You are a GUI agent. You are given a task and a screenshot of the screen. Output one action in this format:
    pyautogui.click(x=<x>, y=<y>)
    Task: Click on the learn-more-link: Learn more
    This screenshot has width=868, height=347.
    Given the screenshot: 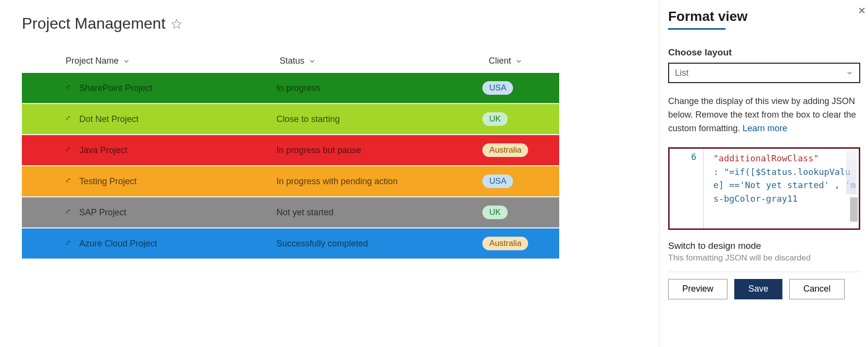 What is the action you would take?
    pyautogui.click(x=765, y=128)
    